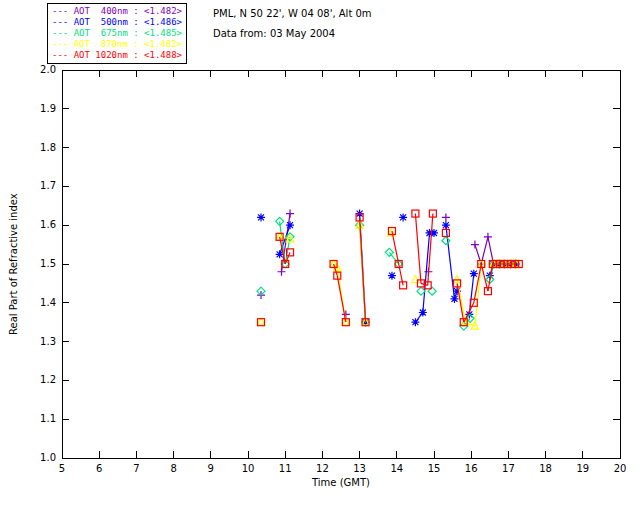 This screenshot has width=640, height=512. What do you see at coordinates (472, 468) in the screenshot?
I see `x-tick-label: 16` at bounding box center [472, 468].